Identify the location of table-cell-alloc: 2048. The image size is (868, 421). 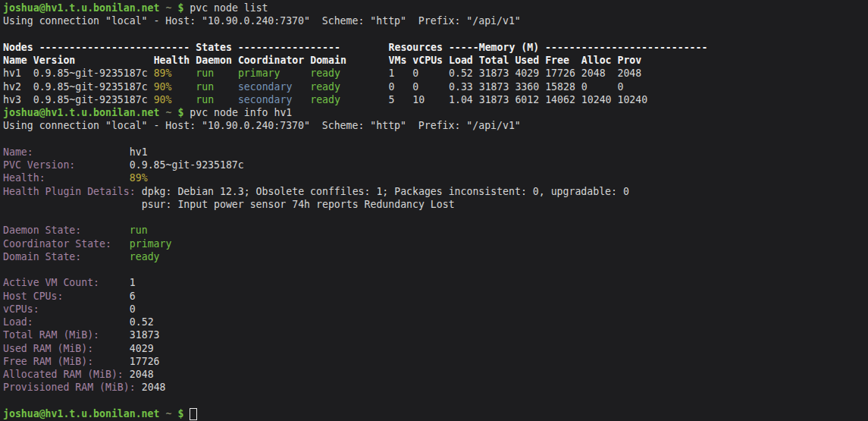
(594, 73).